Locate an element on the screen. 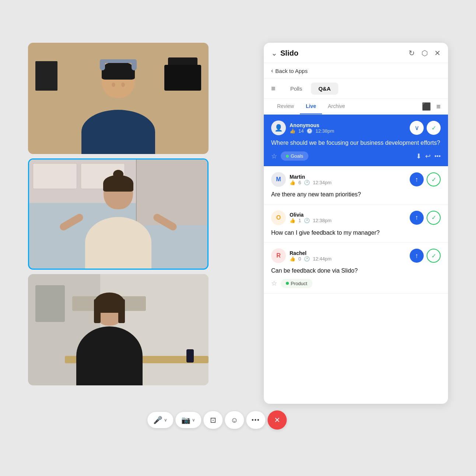 This screenshot has width=476, height=476. back-arrow-icon: ‹ is located at coordinates (272, 71).